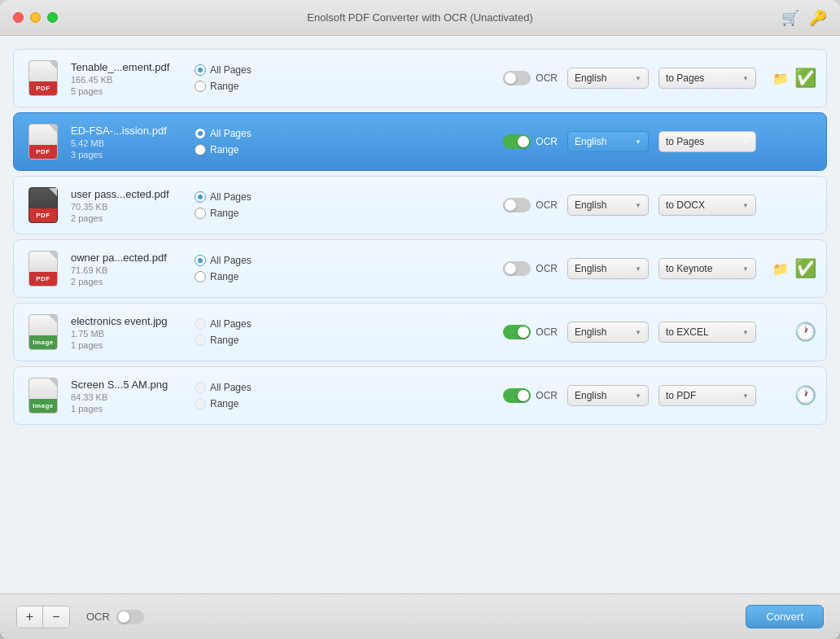 The height and width of the screenshot is (639, 840). Describe the element at coordinates (420, 18) in the screenshot. I see `window-title: Enolsoft PDF Converter with OCR (Unactiv…` at that location.